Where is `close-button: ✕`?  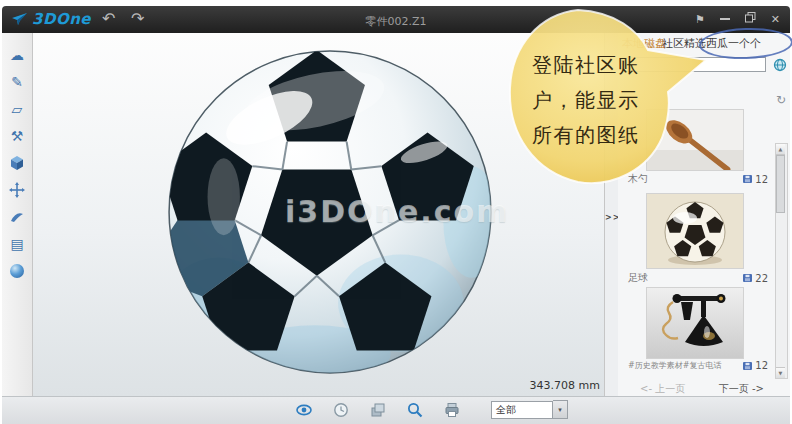
close-button: ✕ is located at coordinates (776, 20).